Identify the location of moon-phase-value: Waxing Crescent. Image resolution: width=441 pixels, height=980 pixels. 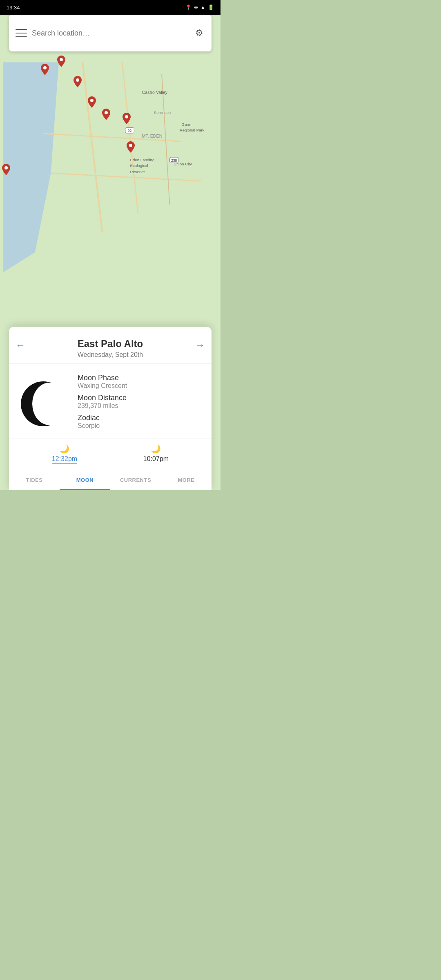
(140, 386).